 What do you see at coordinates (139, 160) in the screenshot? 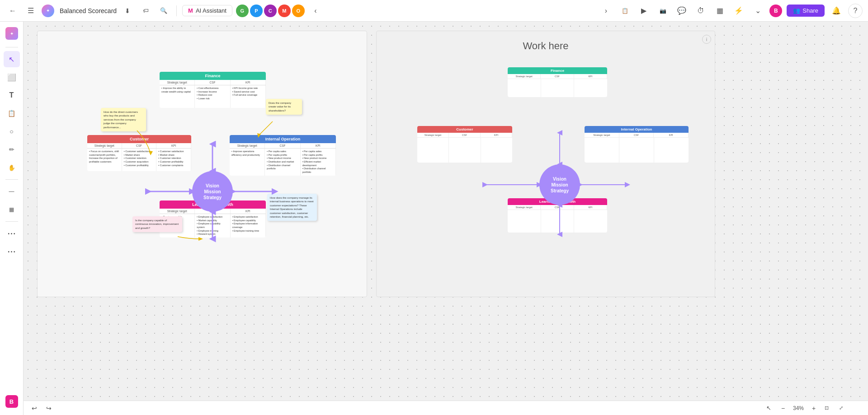
I see `customer-csf: • Customer satisfaction• Market share• C…` at bounding box center [139, 160].